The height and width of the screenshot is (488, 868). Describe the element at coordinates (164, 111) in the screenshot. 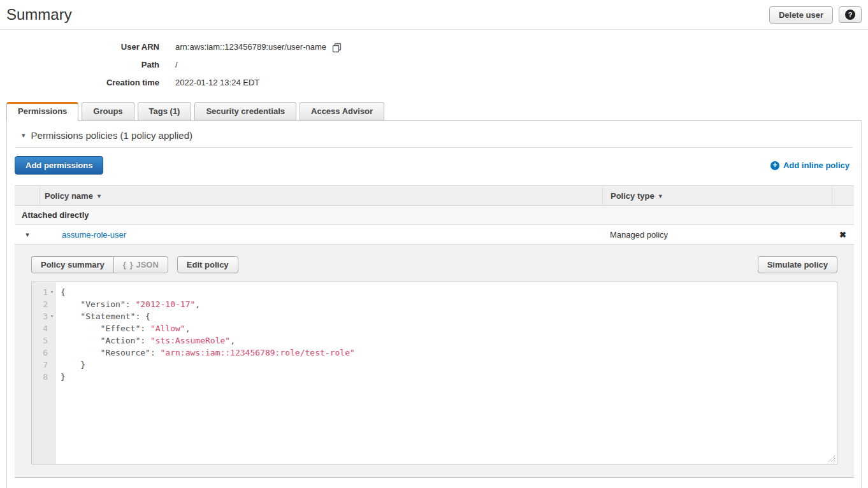

I see `tab-tags-1: Tags (1)` at that location.